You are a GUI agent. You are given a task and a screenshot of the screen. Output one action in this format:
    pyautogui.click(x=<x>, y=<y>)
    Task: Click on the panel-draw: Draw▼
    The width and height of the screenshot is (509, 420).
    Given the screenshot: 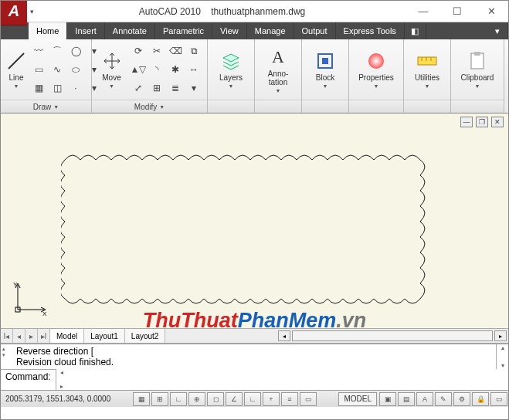 What is the action you would take?
    pyautogui.click(x=46, y=107)
    